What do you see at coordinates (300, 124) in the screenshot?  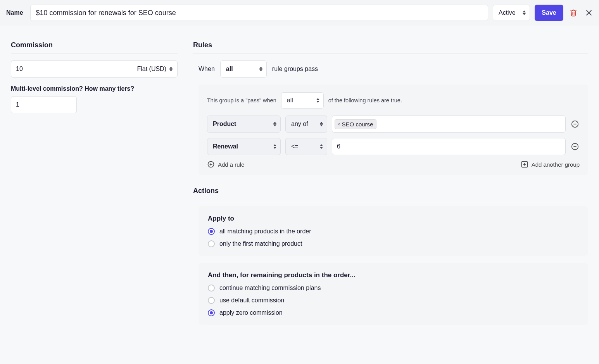 I see `rule-operator-value: any of` at bounding box center [300, 124].